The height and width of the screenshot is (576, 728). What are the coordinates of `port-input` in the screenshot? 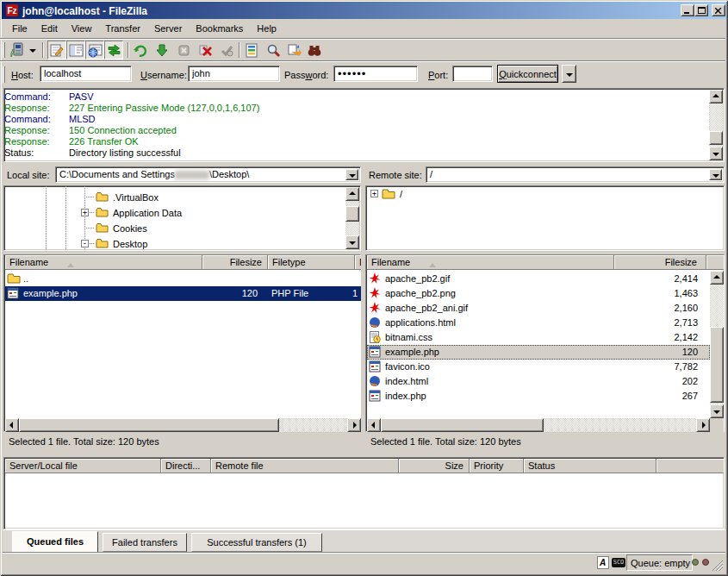 It's located at (472, 74).